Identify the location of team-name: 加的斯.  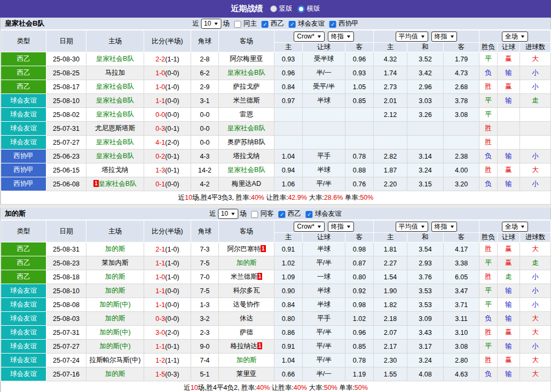
(13, 214).